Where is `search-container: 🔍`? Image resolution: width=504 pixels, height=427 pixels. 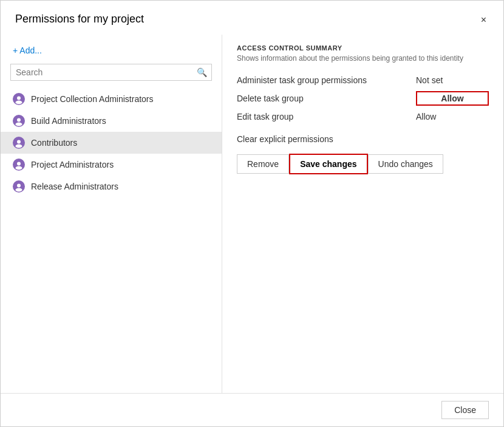 search-container: 🔍 is located at coordinates (111, 72).